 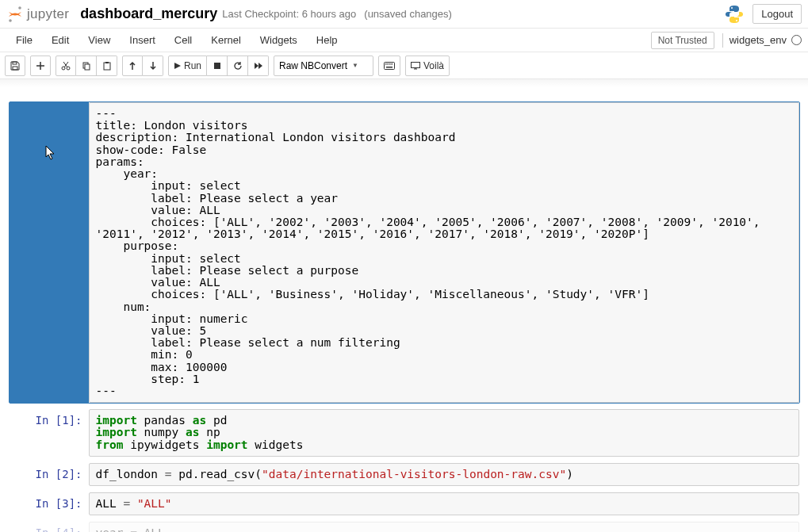 I want to click on restart-icon, so click(x=238, y=66).